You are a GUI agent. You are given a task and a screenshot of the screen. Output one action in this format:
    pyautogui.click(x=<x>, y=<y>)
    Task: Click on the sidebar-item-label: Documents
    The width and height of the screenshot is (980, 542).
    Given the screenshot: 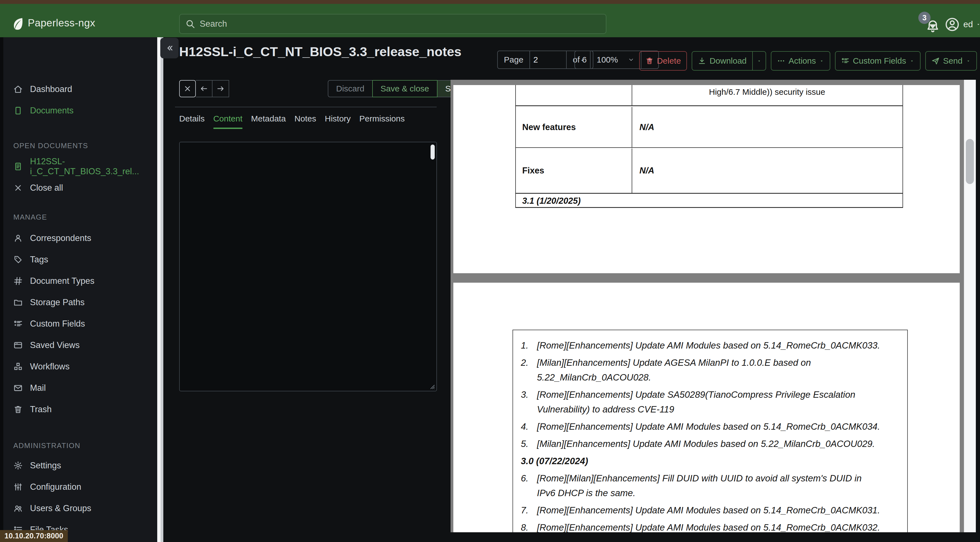 What is the action you would take?
    pyautogui.click(x=52, y=110)
    